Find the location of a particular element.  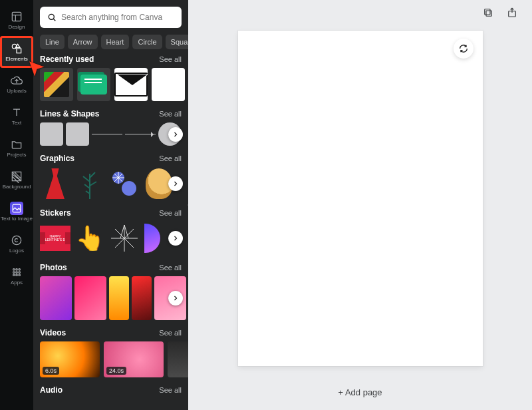

chip-heart: Heart is located at coordinates (116, 42).